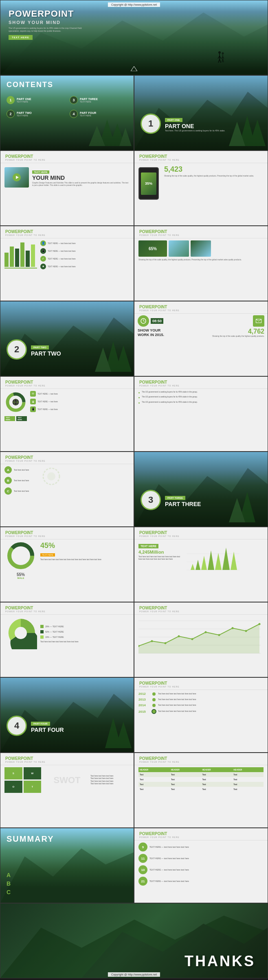 The height and width of the screenshot is (980, 268). I want to click on td-r1c4: Text, so click(248, 775).